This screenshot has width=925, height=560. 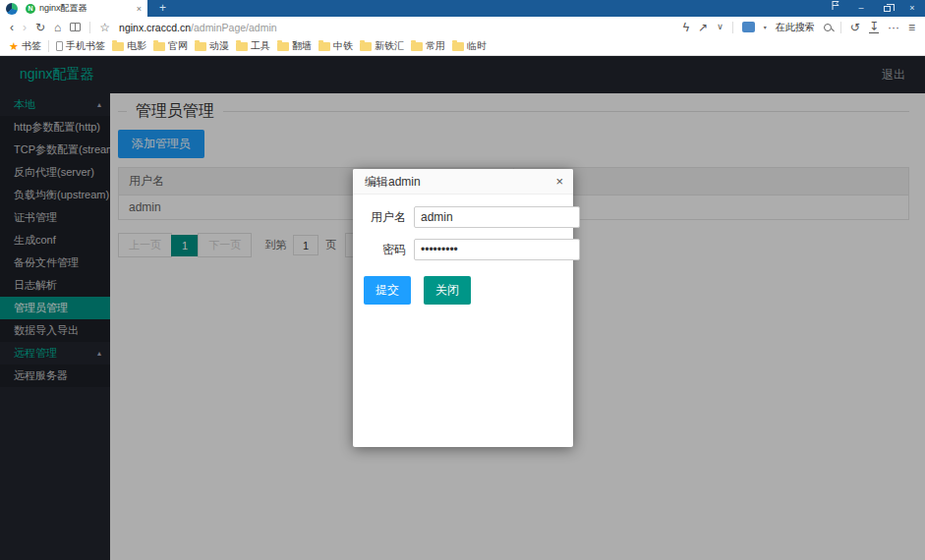 I want to click on username-field, so click(x=497, y=217).